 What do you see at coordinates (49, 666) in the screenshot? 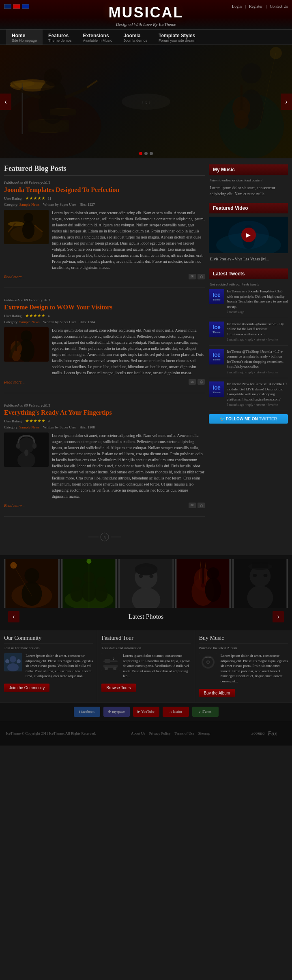
I see `community-content: Lorem ipsum dolor sit amet, consectetur …` at bounding box center [49, 666].